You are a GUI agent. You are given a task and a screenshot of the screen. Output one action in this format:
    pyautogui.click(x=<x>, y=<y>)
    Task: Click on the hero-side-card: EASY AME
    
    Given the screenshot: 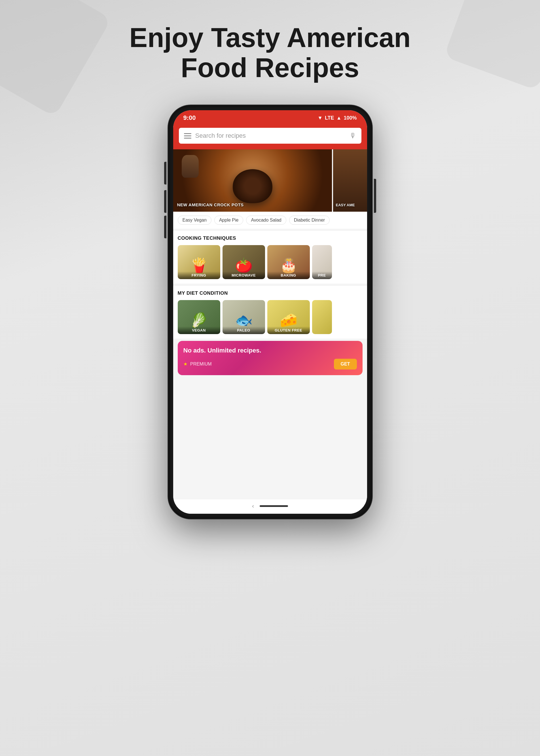 What is the action you would take?
    pyautogui.click(x=350, y=180)
    